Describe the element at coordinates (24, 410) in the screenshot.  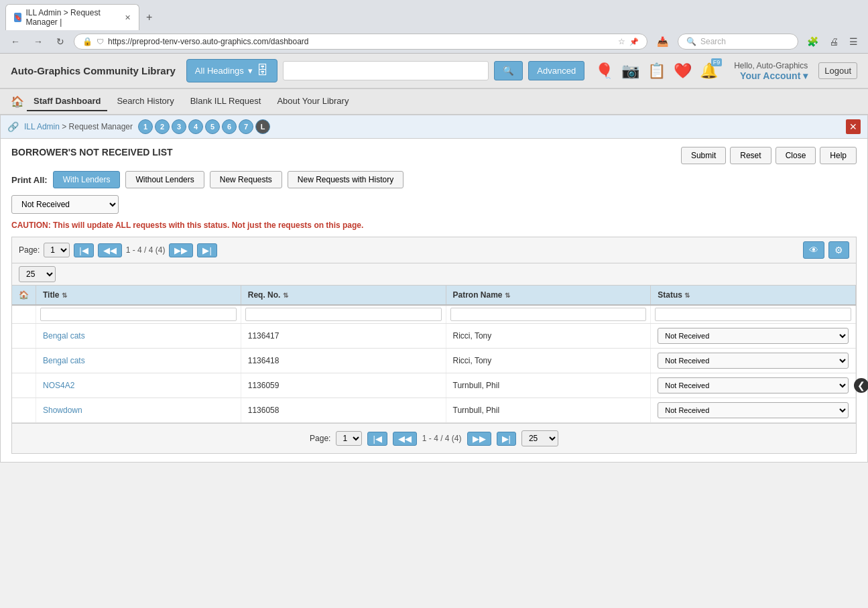
I see `row4-home-cell` at that location.